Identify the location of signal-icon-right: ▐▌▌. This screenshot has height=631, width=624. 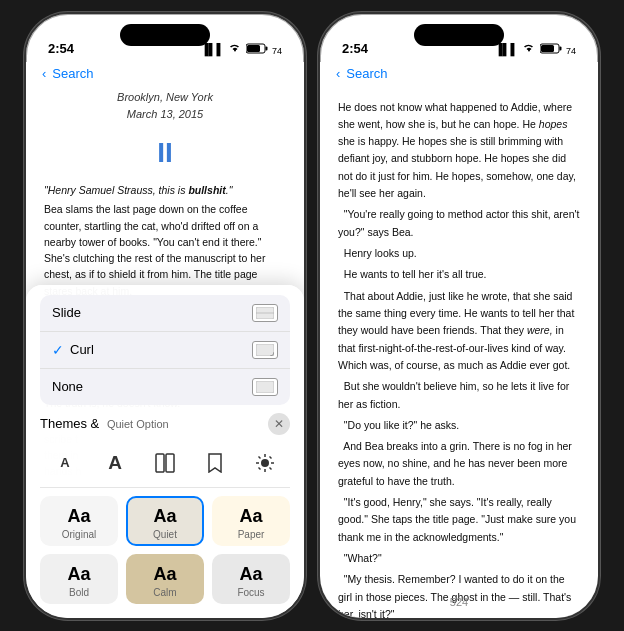
(506, 49).